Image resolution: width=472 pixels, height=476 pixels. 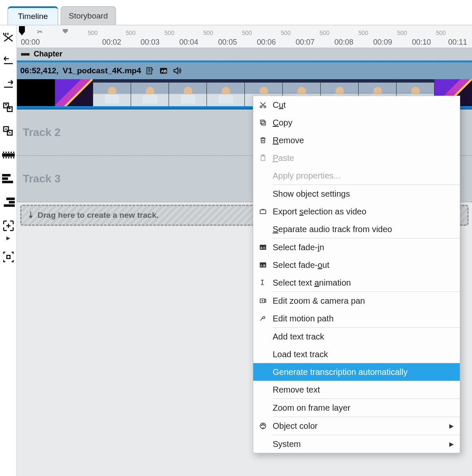 I want to click on ruler-label: 00:04, so click(x=189, y=42).